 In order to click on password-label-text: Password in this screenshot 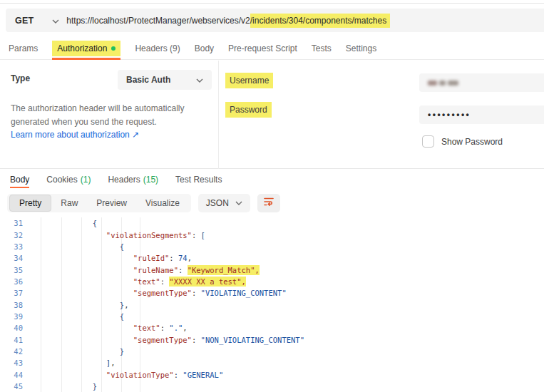, I will do `click(248, 110)`.